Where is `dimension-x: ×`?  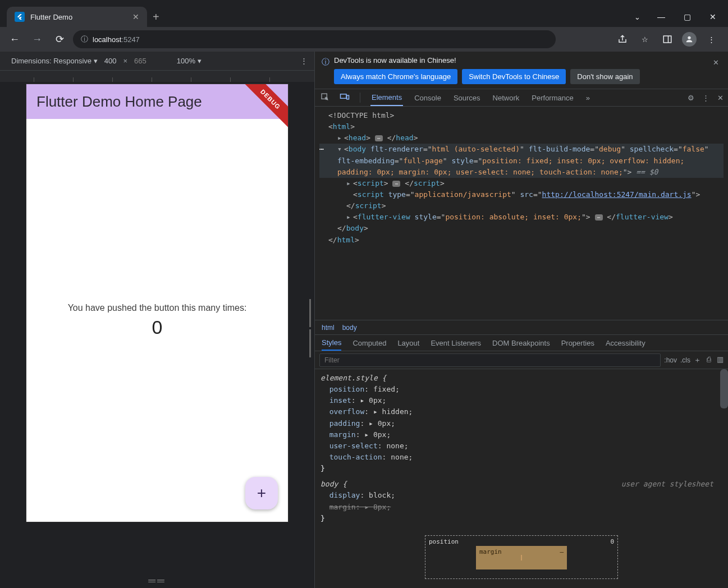 dimension-x: × is located at coordinates (125, 61).